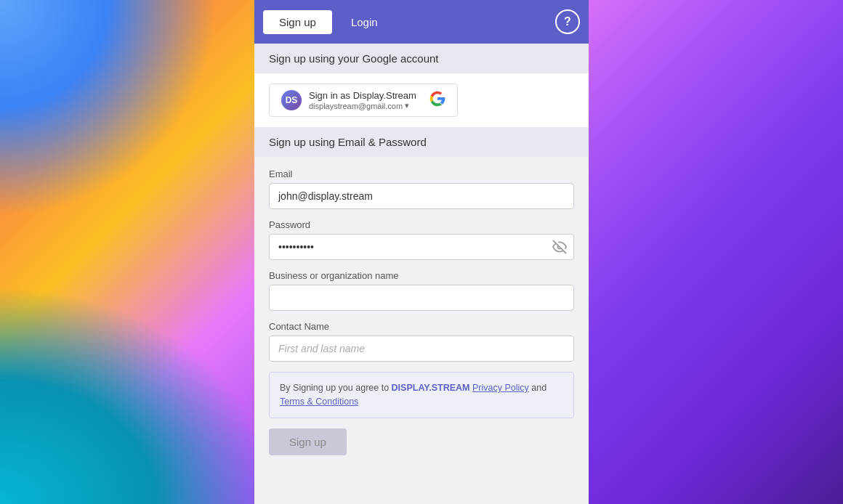 The image size is (843, 504). What do you see at coordinates (422, 225) in the screenshot?
I see `password-label: Password` at bounding box center [422, 225].